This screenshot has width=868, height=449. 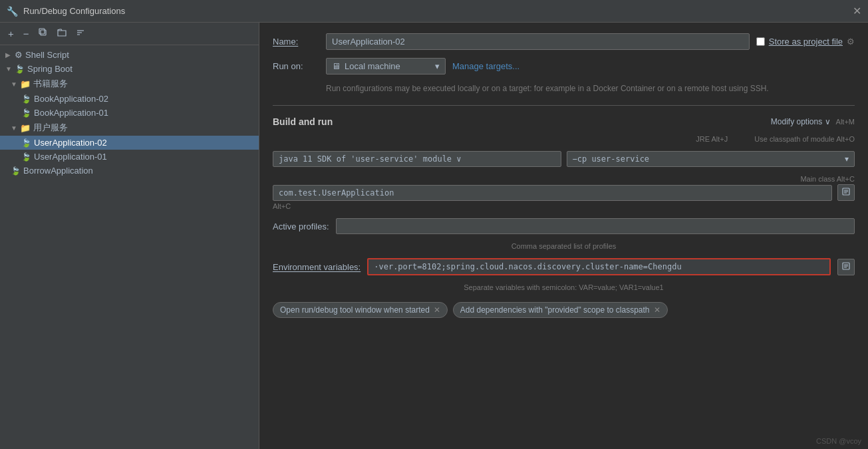 What do you see at coordinates (846, 267) in the screenshot?
I see `env-vars-browse-button` at bounding box center [846, 267].